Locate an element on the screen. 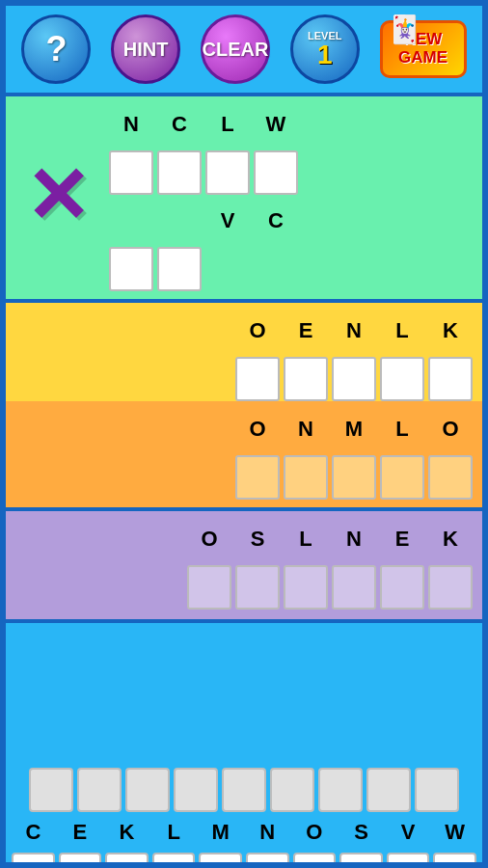 The width and height of the screenshot is (488, 868). green-cells2 is located at coordinates (203, 269).